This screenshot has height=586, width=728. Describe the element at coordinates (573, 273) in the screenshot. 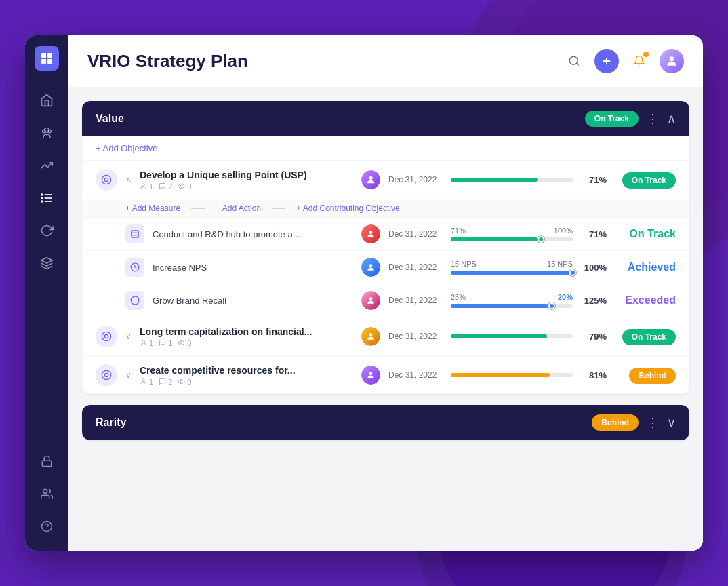

I see `marker-nps` at that location.